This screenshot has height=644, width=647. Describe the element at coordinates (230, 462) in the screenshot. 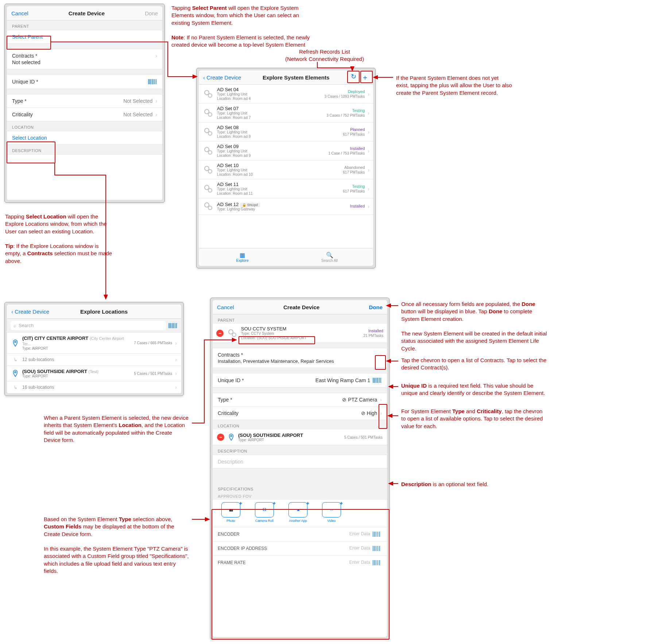

I see `description-placeholder: Description` at that location.